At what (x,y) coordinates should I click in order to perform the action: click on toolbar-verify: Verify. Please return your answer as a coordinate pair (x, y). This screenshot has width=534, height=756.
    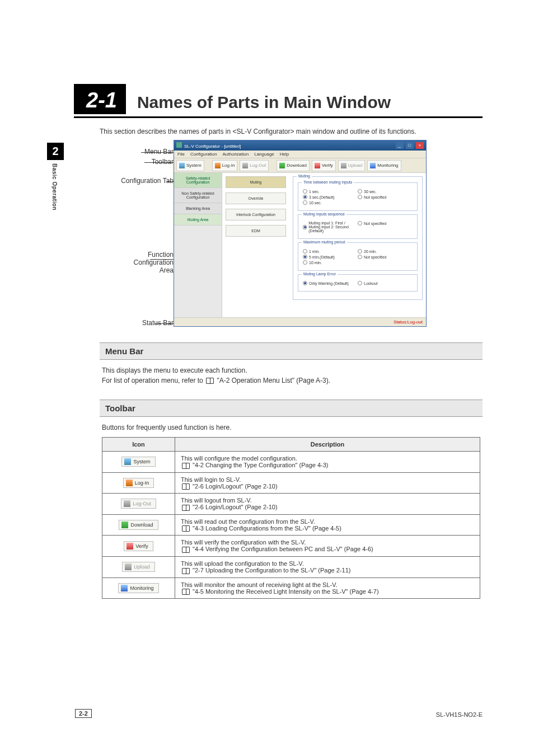
    Looking at the image, I should click on (324, 166).